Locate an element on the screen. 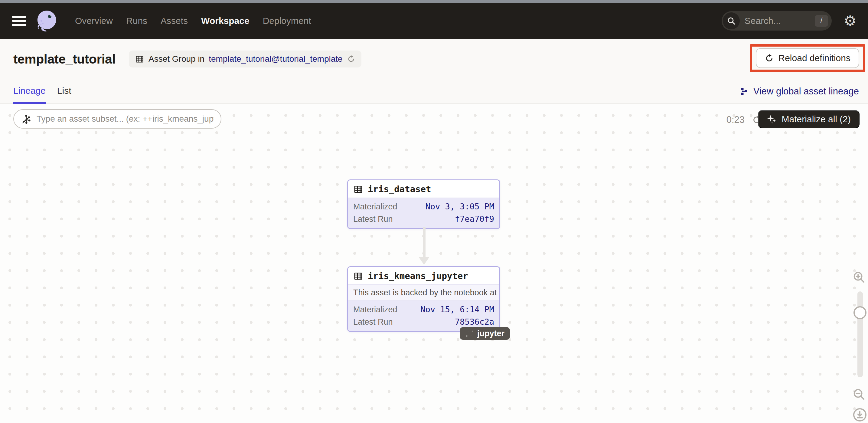 The height and width of the screenshot is (423, 868). view-global-asset-lineage-label: View global asset lineage is located at coordinates (806, 91).